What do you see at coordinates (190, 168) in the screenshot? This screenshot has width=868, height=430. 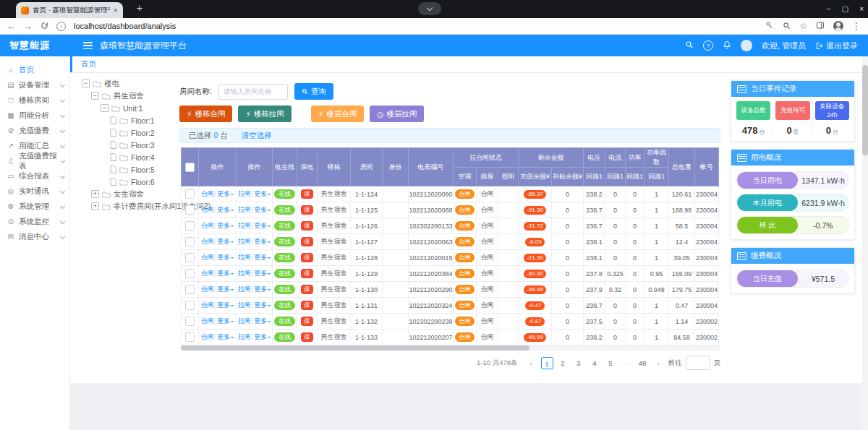 I see `select-all-checkbox` at bounding box center [190, 168].